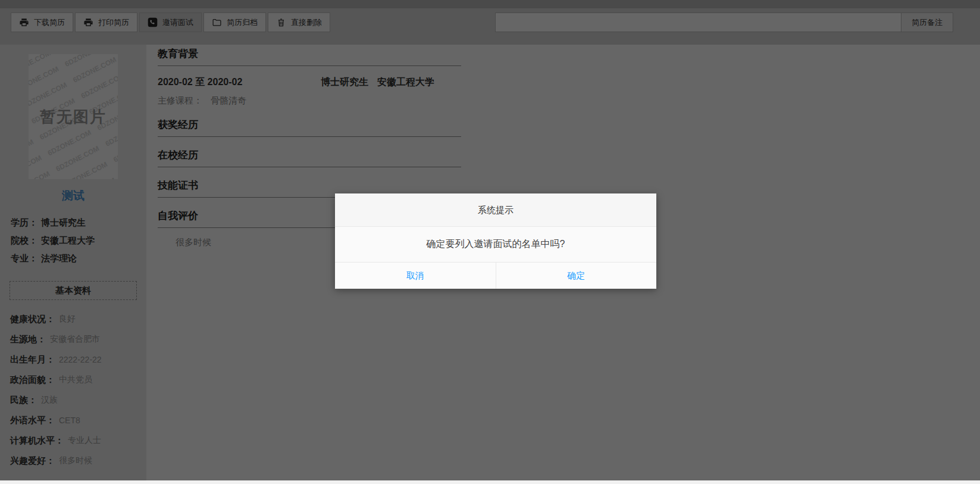  I want to click on dialog-title: 系统提示, so click(496, 210).